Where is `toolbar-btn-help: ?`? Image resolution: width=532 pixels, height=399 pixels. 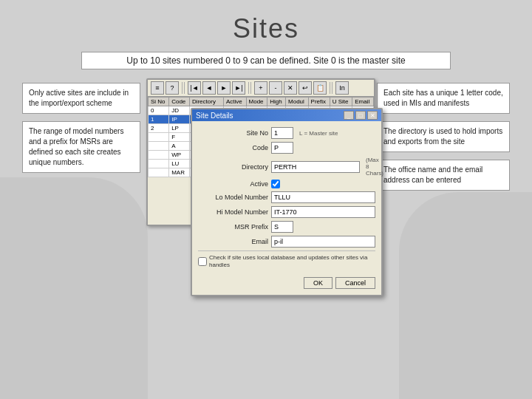
toolbar-btn-help: ? is located at coordinates (172, 88).